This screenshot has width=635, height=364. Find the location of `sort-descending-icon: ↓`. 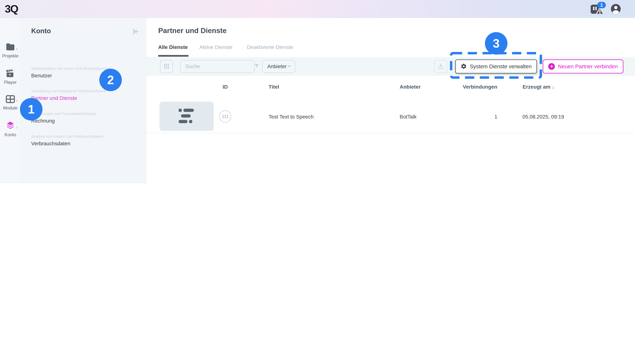

sort-descending-icon: ↓ is located at coordinates (553, 87).